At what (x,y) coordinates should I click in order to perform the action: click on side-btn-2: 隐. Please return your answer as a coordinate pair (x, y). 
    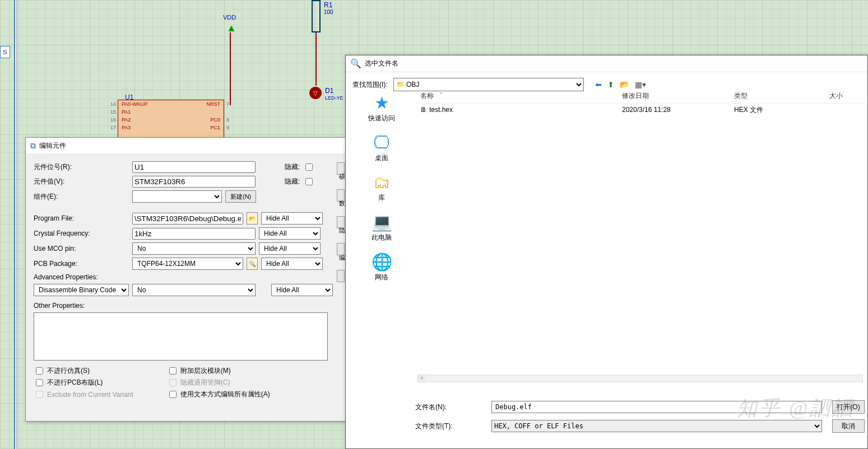
    Looking at the image, I should click on (341, 222).